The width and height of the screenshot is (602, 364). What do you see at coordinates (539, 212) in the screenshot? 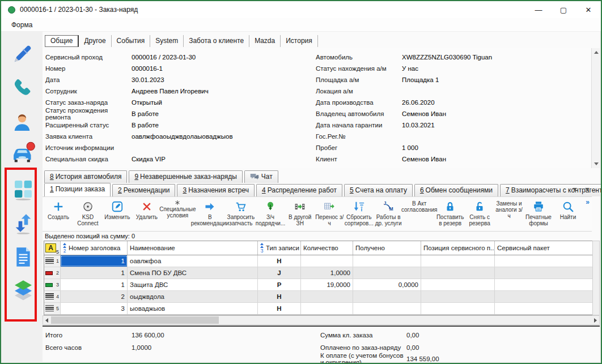
I see `print-forms-button: Печатные формы` at bounding box center [539, 212].